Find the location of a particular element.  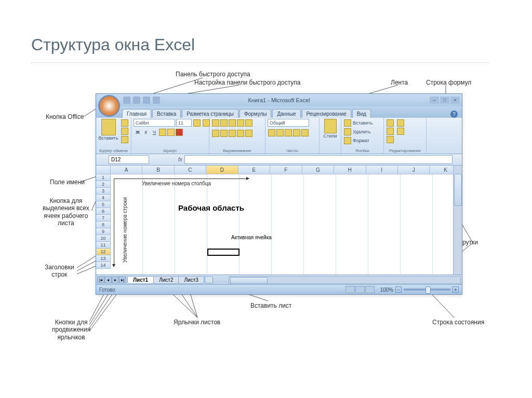

row-header: 12 is located at coordinates (103, 252).